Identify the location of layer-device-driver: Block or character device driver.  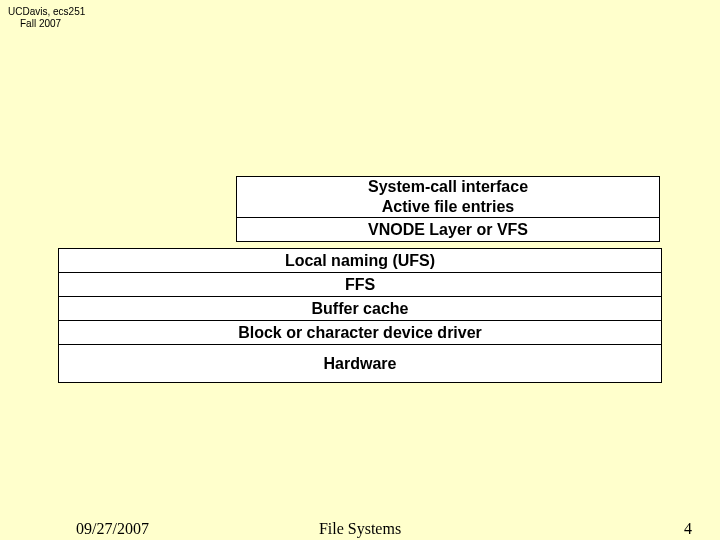
(360, 332).